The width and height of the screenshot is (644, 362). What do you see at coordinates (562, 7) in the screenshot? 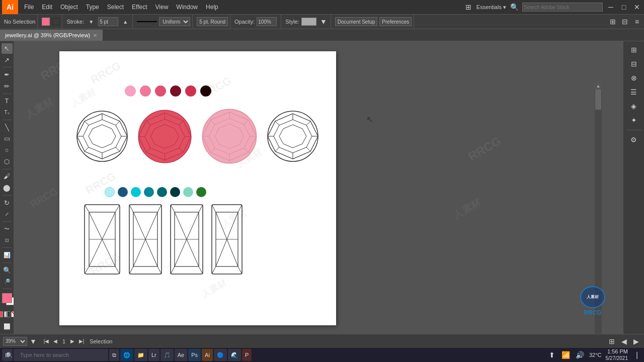
I see `search-stock-input` at bounding box center [562, 7].